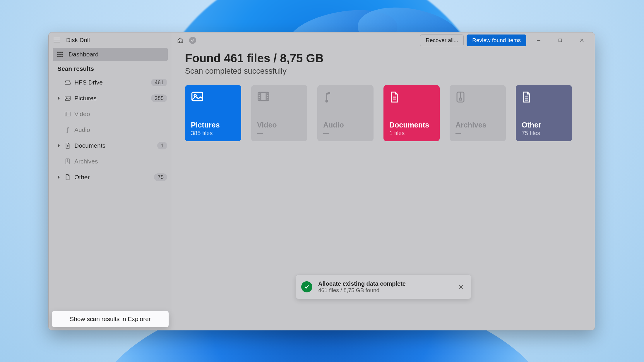 The width and height of the screenshot is (644, 362). What do you see at coordinates (544, 113) in the screenshot?
I see `card-other: Other 75 files` at bounding box center [544, 113].